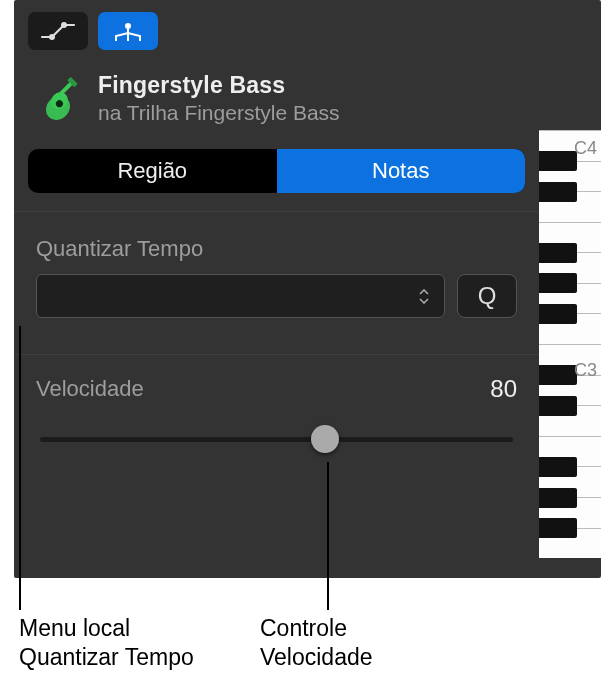  What do you see at coordinates (240, 296) in the screenshot?
I see `quantize-time-menu` at bounding box center [240, 296].